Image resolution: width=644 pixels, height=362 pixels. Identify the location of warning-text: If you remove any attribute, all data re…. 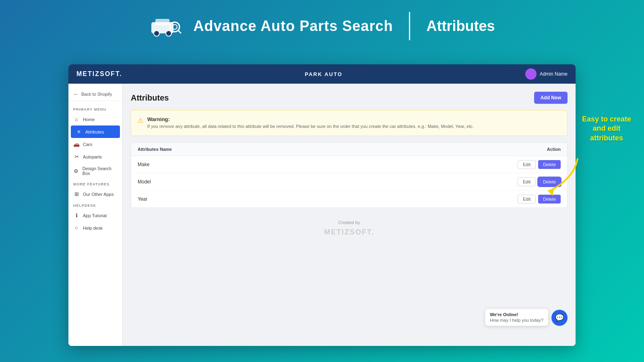
(311, 126).